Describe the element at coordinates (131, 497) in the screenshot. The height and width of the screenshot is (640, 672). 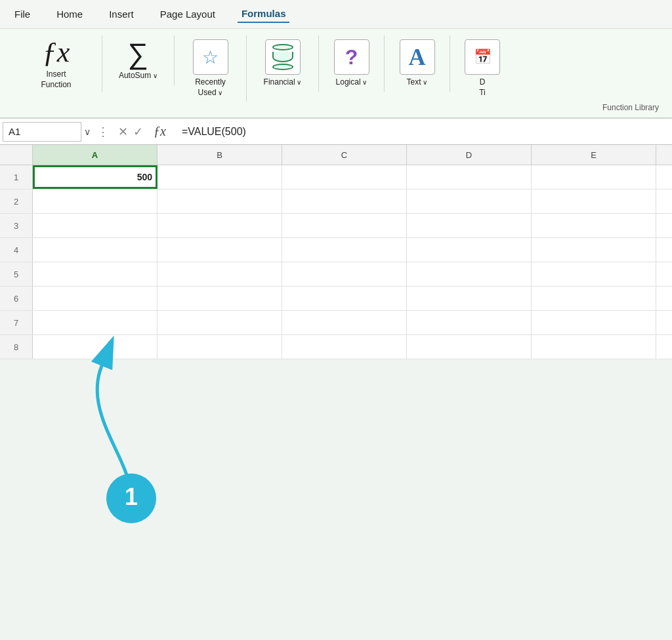
I see `annotation-number: 1` at that location.